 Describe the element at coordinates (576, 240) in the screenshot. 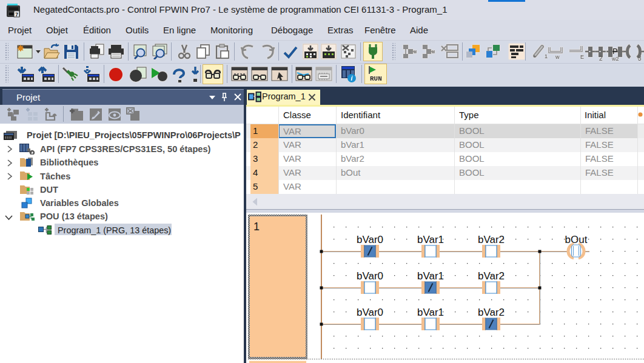

I see `svg-text: bOut` at that location.